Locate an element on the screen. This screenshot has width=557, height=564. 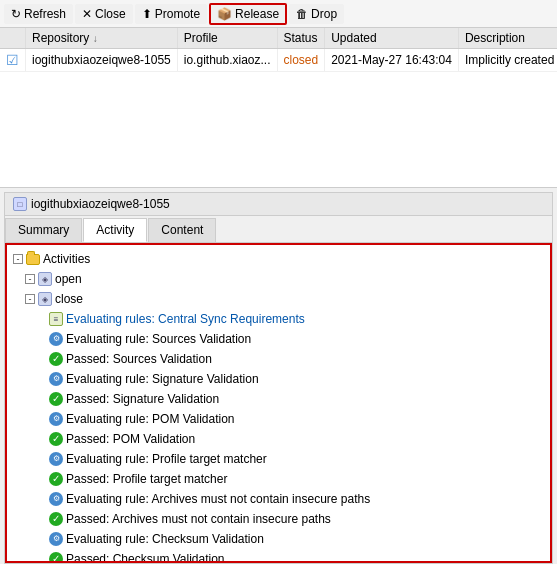
activity-text: Evaluating rule: Checksum Validation is located at coordinates (165, 539).